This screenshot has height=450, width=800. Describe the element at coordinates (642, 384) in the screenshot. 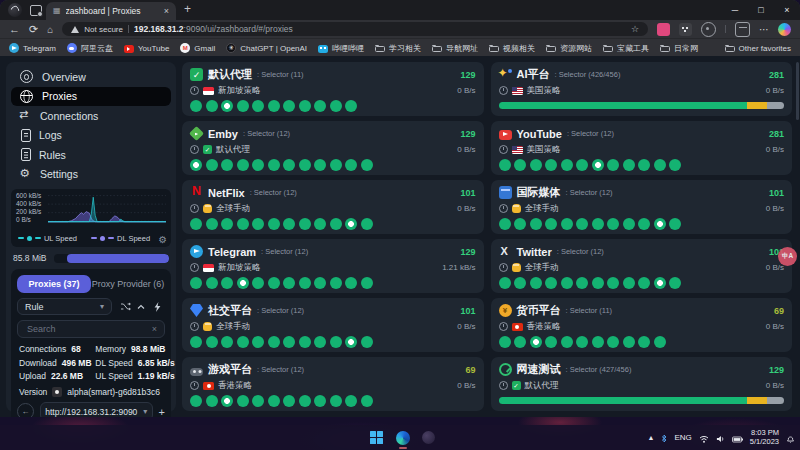

I see `proxy-group-card: 网速测试 Selector (427/456) 129 默认代理 0 B/s` at that location.